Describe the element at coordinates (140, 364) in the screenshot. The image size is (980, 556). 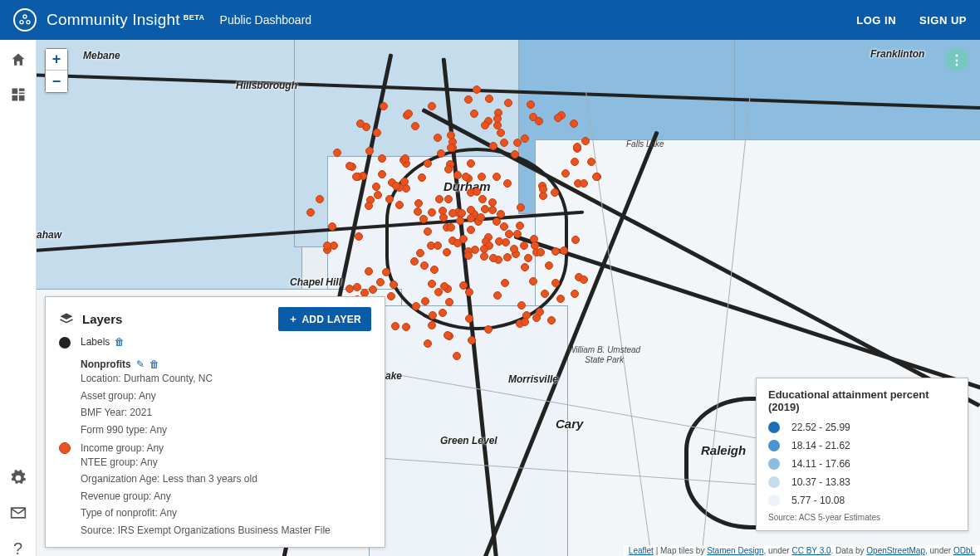
I see `edit-nonprofits-icon: ✎` at that location.